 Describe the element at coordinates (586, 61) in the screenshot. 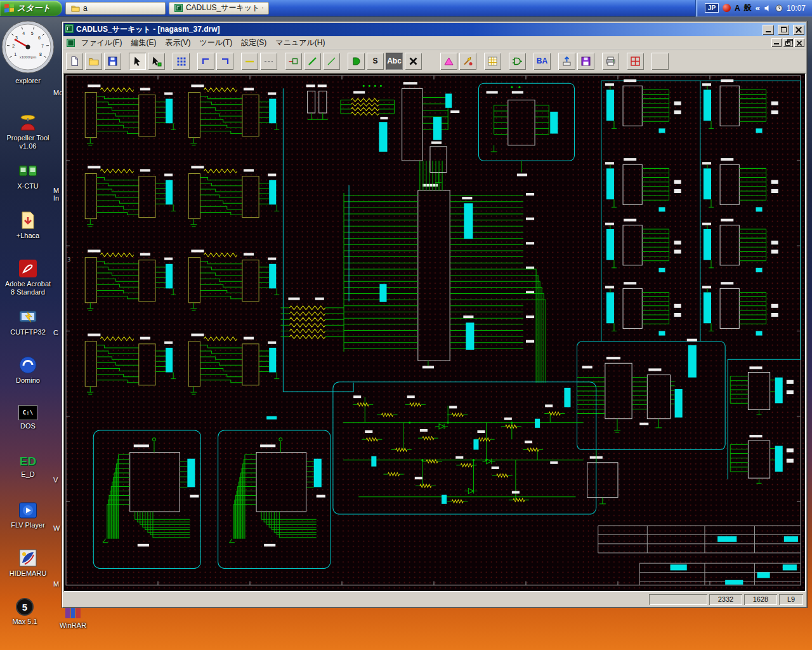

I see `save-special-button` at that location.